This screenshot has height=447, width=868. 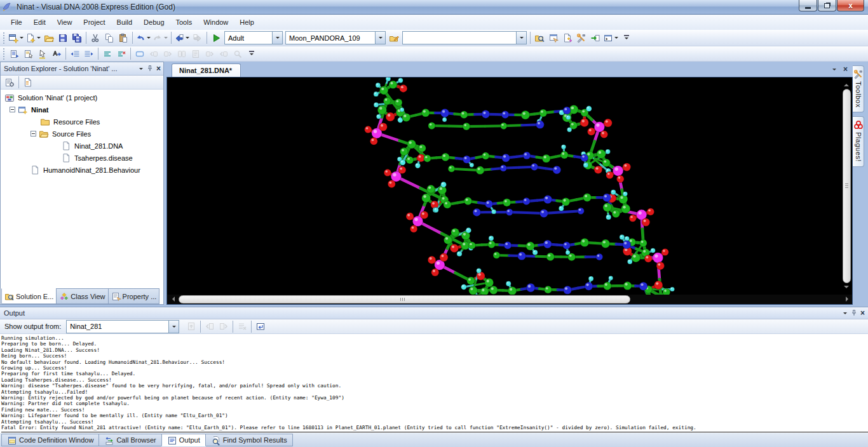 I want to click on menu-view: View, so click(x=65, y=22).